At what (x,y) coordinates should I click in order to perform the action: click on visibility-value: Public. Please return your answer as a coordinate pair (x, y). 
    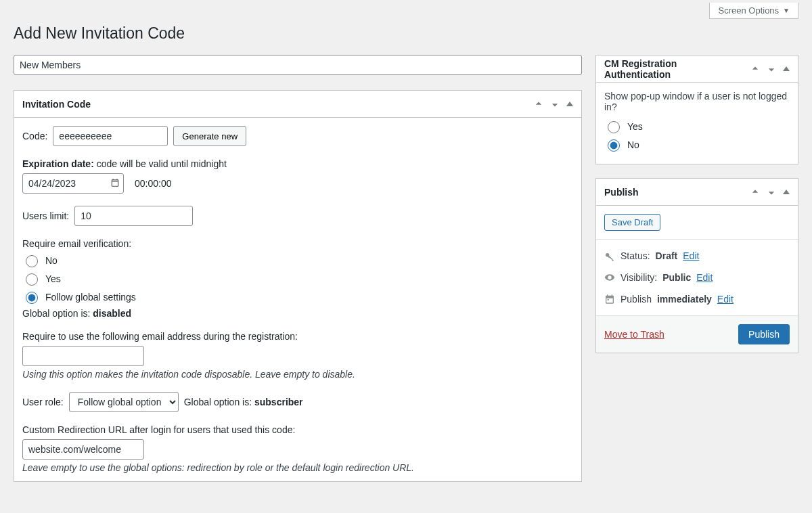
    Looking at the image, I should click on (677, 277).